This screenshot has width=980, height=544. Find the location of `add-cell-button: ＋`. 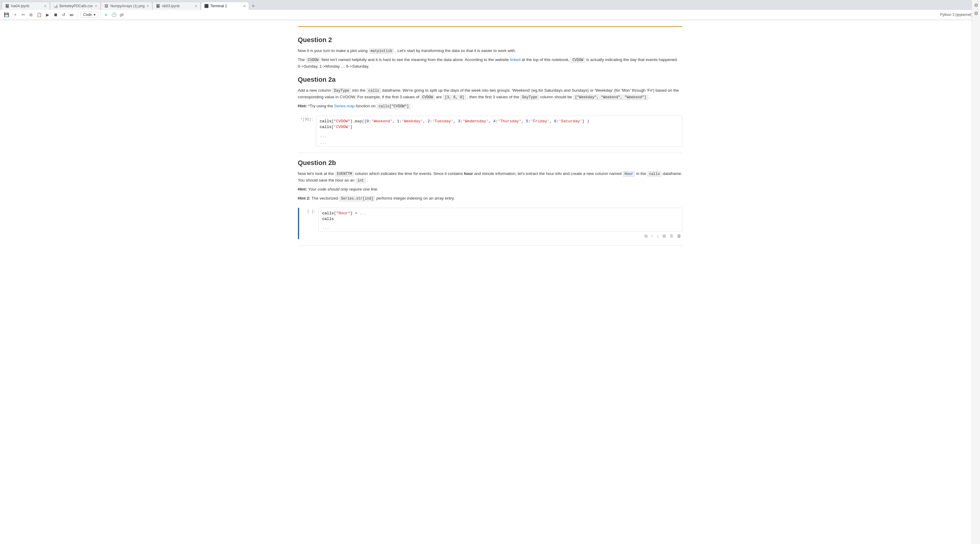

add-cell-button: ＋ is located at coordinates (15, 14).